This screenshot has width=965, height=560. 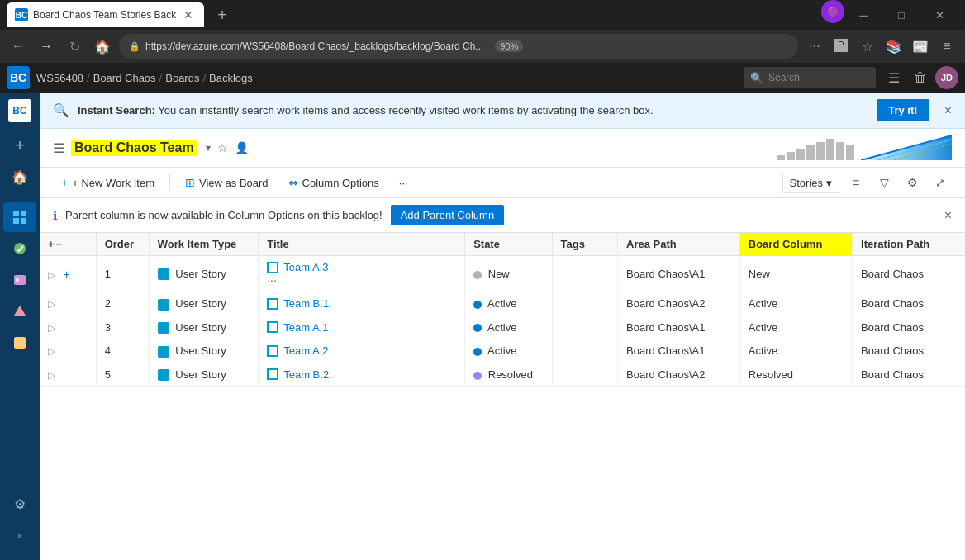 What do you see at coordinates (806, 183) in the screenshot?
I see `stories-label: Stories` at bounding box center [806, 183].